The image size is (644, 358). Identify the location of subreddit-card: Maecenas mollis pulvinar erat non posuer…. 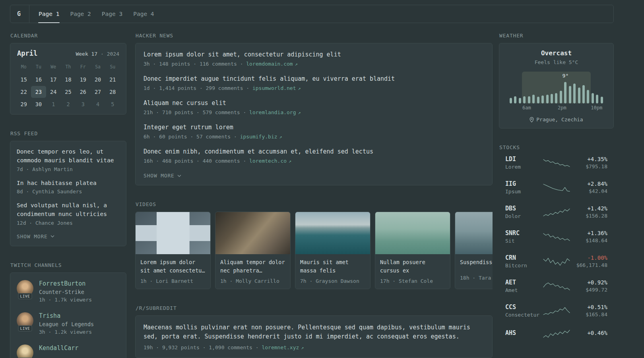
(314, 337).